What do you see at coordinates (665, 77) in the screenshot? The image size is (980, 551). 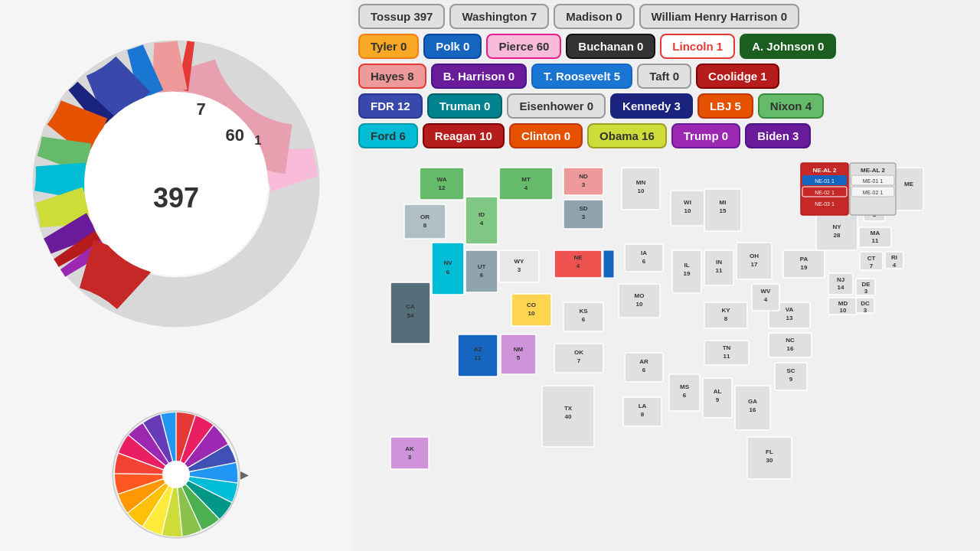 I see `taft-button: Taft 0` at bounding box center [665, 77].